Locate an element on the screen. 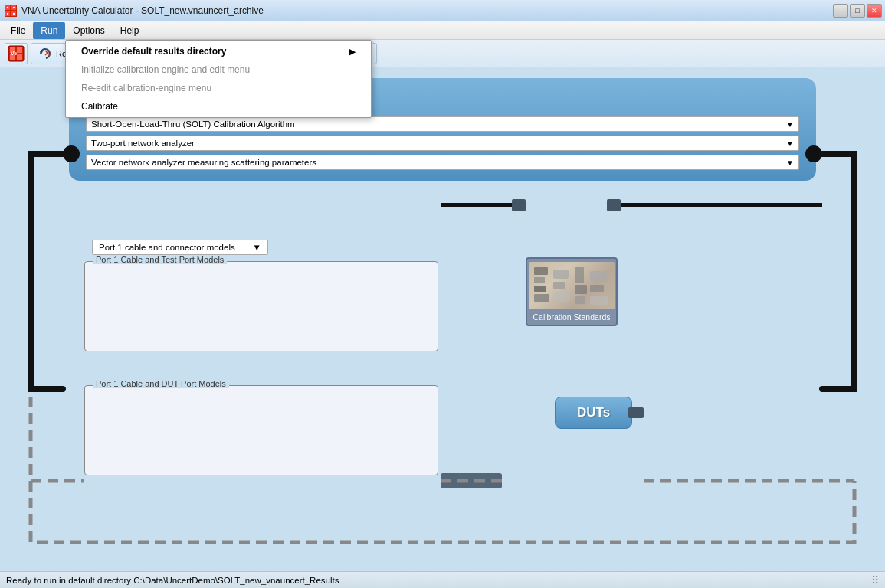 This screenshot has height=588, width=885. menu-options: Options is located at coordinates (89, 31).